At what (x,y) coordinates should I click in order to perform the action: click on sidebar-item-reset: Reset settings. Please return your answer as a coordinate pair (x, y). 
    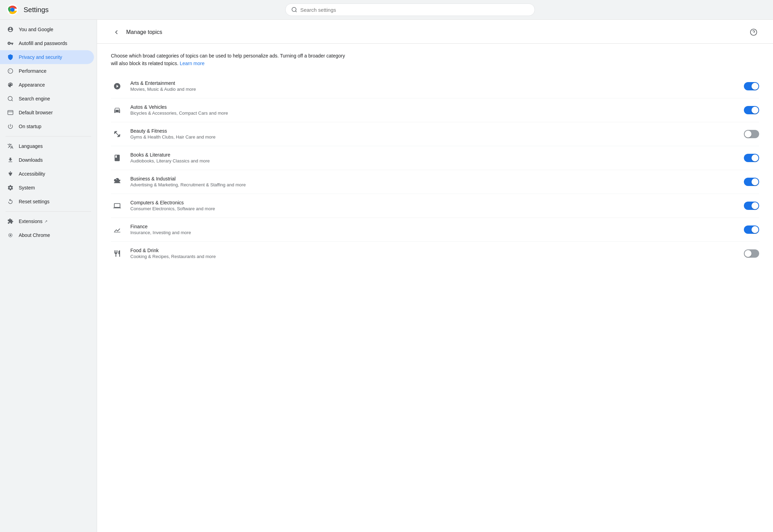
    Looking at the image, I should click on (47, 202).